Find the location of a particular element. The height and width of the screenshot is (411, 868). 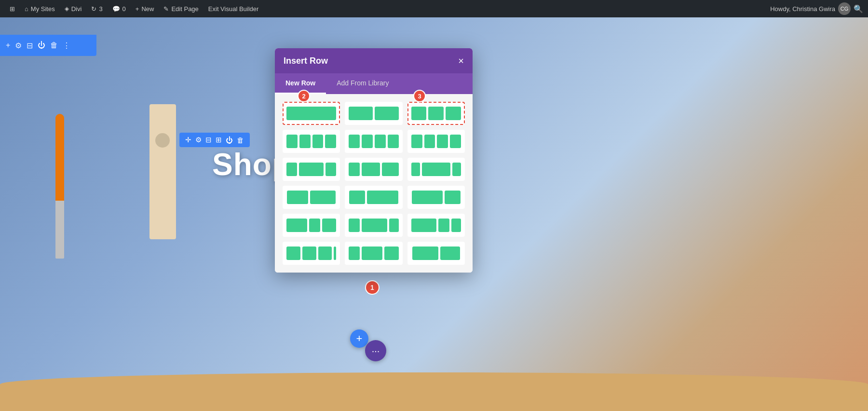

new-label: New is located at coordinates (148, 9).